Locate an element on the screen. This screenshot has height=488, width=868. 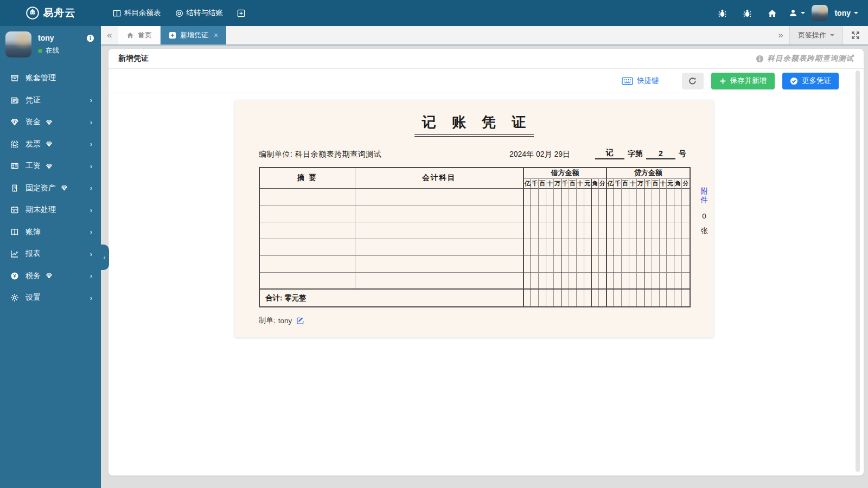
topnav-add-tab-button is located at coordinates (241, 13).